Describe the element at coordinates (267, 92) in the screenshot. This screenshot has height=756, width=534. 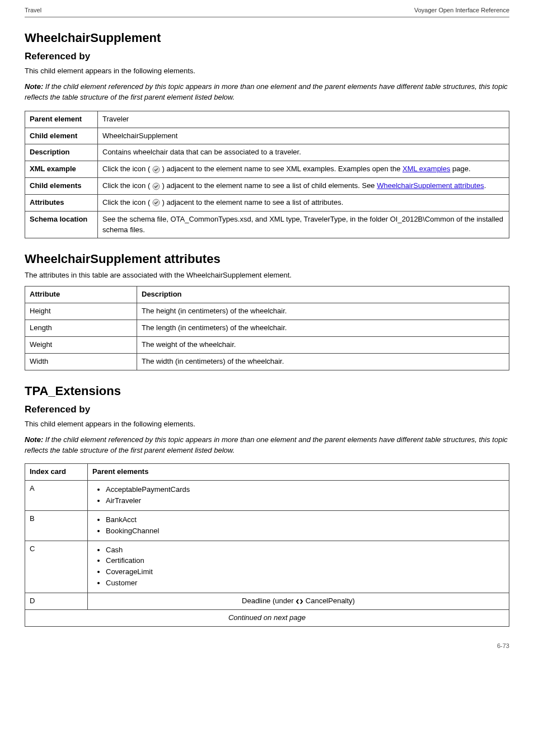
I see `note-1: Note: If the child element referenced by…` at that location.